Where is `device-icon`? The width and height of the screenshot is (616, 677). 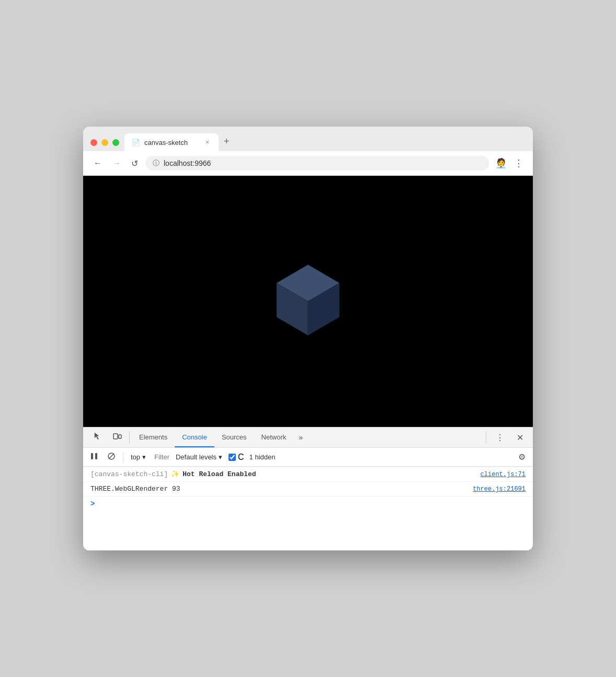
device-icon is located at coordinates (117, 436).